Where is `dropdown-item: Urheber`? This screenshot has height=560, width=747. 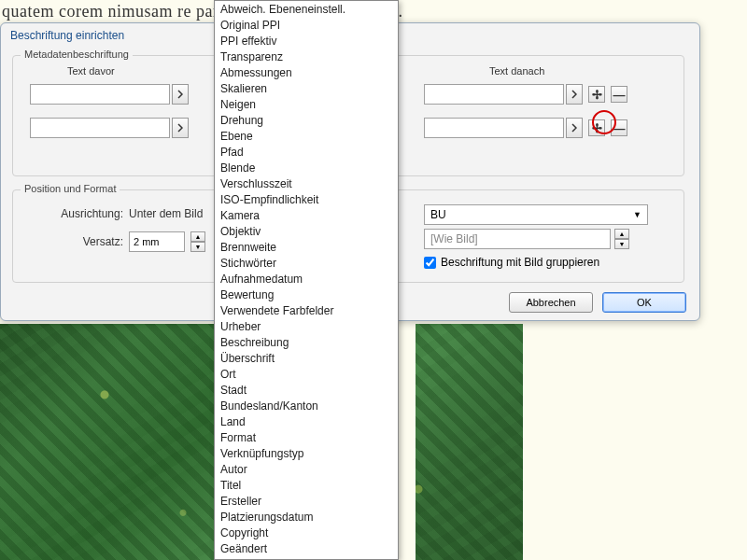
dropdown-item: Urheber is located at coordinates (306, 327).